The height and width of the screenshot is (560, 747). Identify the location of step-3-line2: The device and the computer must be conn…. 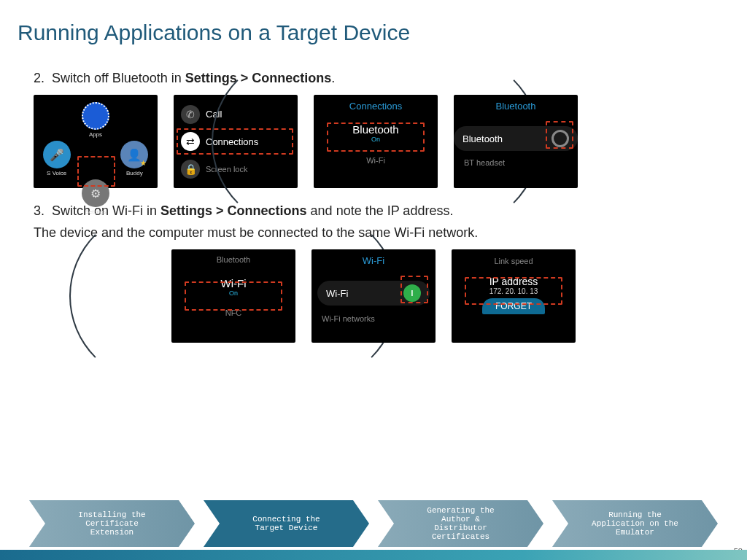
(374, 233).